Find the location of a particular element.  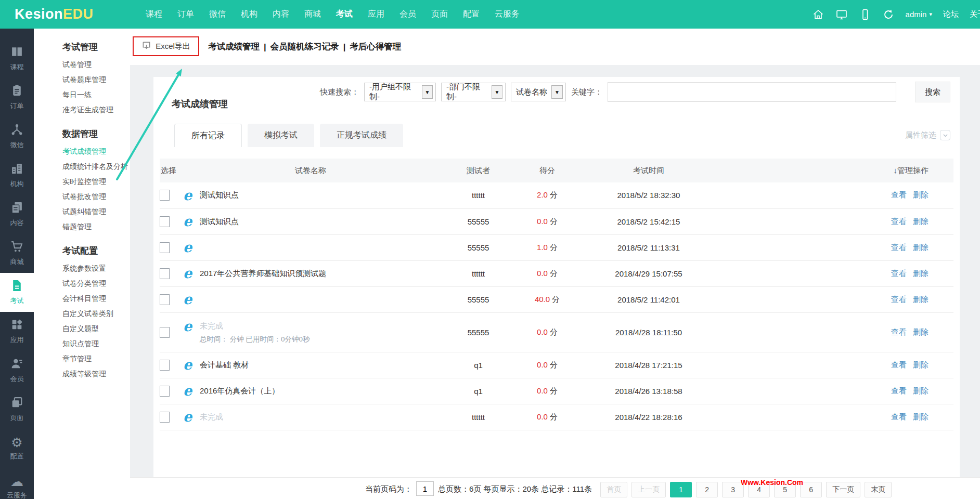

menu-item-custom-question-type: 自定义题型 is located at coordinates (82, 329).